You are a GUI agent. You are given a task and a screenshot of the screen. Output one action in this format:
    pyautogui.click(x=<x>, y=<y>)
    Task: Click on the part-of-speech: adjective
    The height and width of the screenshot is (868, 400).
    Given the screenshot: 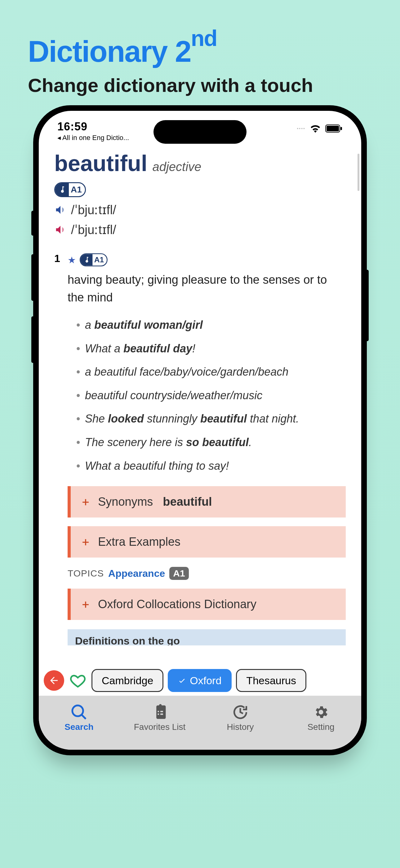 What is the action you would take?
    pyautogui.click(x=177, y=166)
    